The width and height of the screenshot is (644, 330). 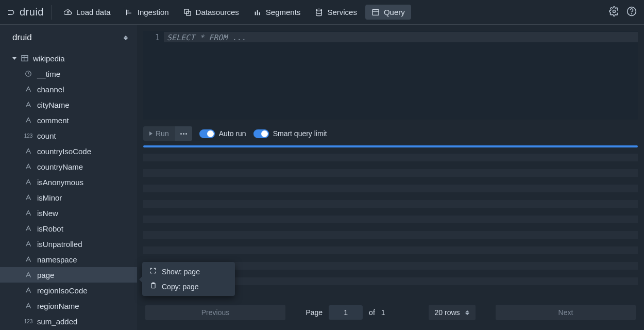 What do you see at coordinates (314, 312) in the screenshot?
I see `page-label: Page` at bounding box center [314, 312].